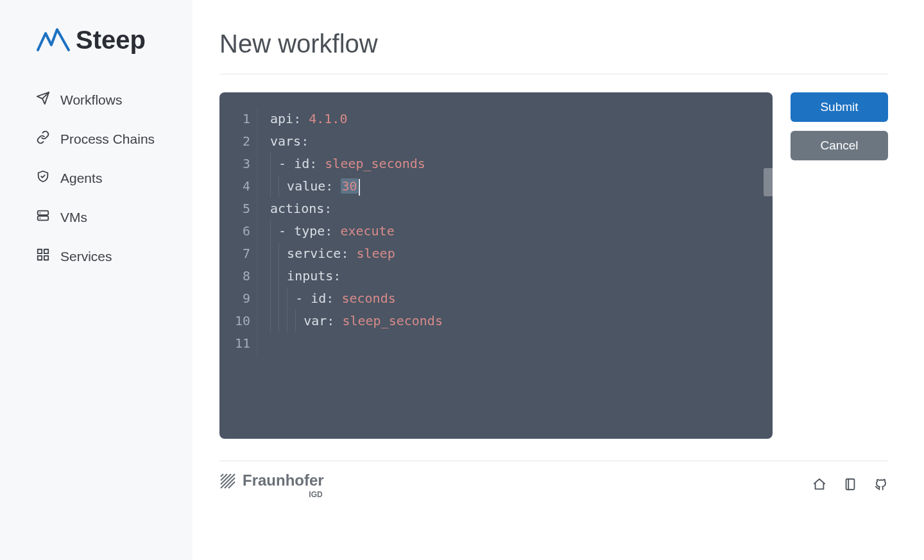  I want to click on code-content: - id: seconds, so click(521, 299).